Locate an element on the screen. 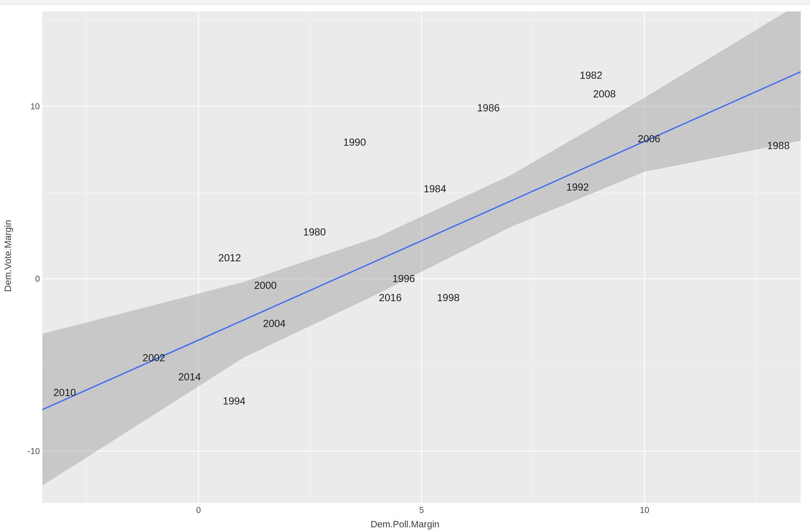 The image size is (810, 532). x-axis-title: Dem.Poll.Margin is located at coordinates (405, 524).